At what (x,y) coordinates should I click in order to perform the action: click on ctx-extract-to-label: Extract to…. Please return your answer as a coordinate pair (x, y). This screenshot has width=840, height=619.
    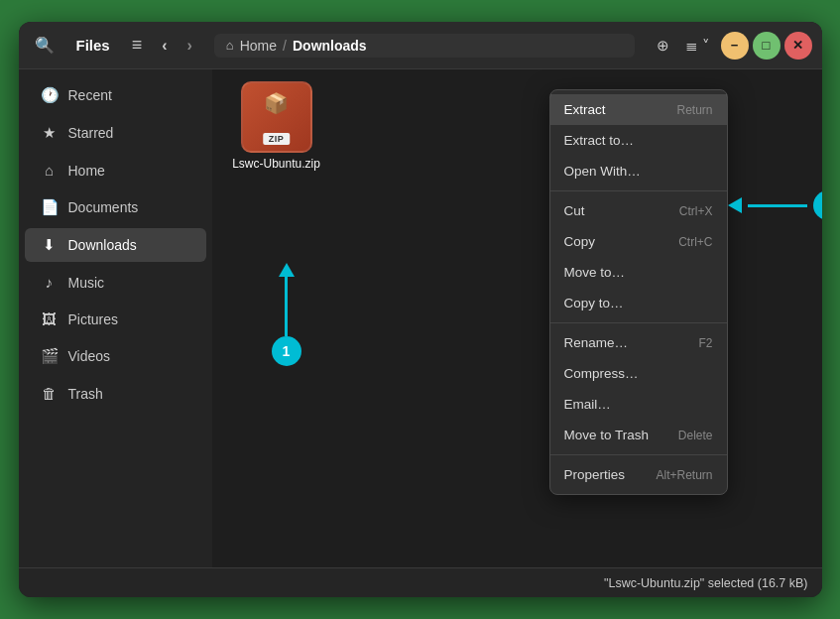
    Looking at the image, I should click on (599, 141).